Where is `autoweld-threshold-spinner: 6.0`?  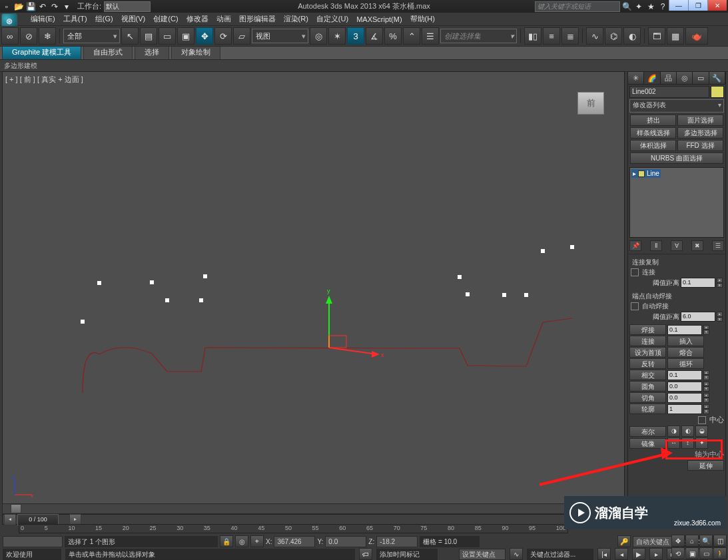
autoweld-threshold-spinner: 6.0 is located at coordinates (698, 317).